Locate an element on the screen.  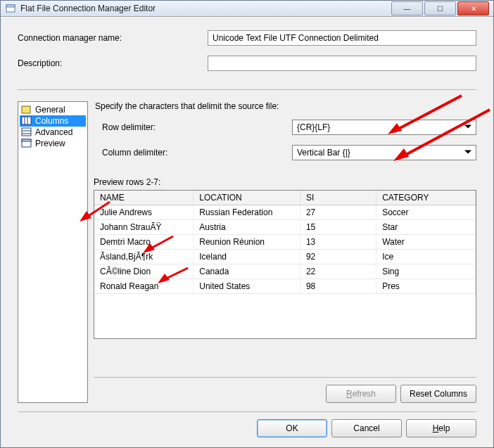
table-row: Demtri MacroReunion Réunion13Water is located at coordinates (285, 242).